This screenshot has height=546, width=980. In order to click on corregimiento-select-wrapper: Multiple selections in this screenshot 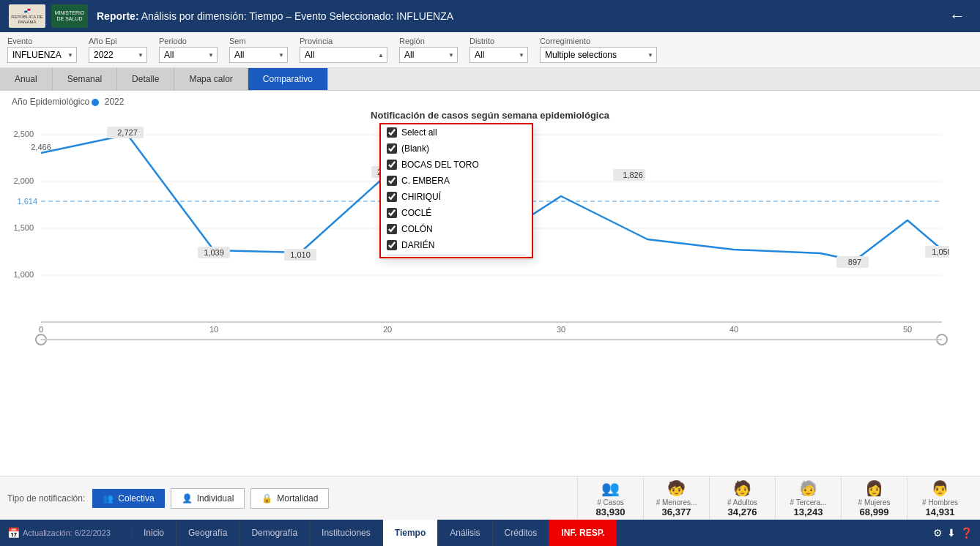, I will do `click(598, 55)`.